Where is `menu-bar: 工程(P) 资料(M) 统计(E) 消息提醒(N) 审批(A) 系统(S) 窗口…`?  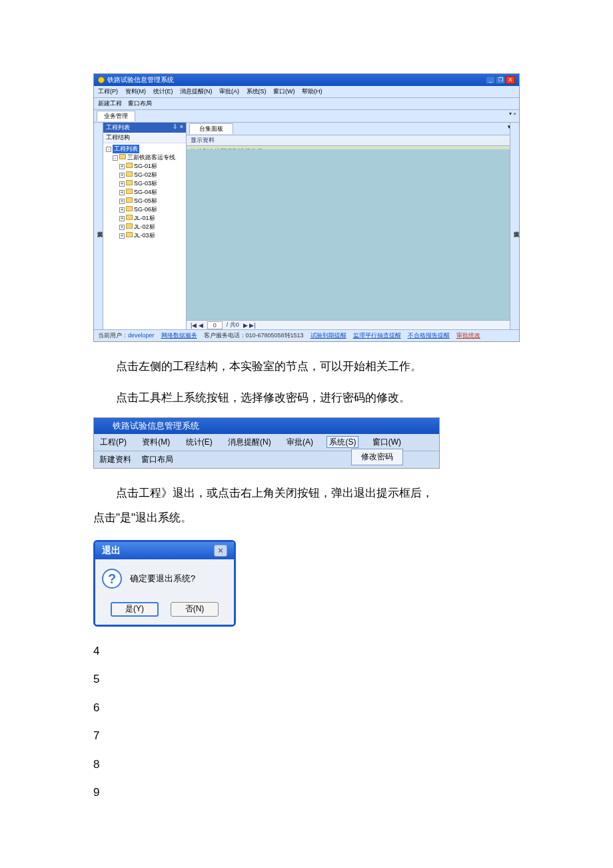
menu-bar: 工程(P) 资料(M) 统计(E) 消息提醒(N) 审批(A) 系统(S) 窗口… is located at coordinates (267, 443).